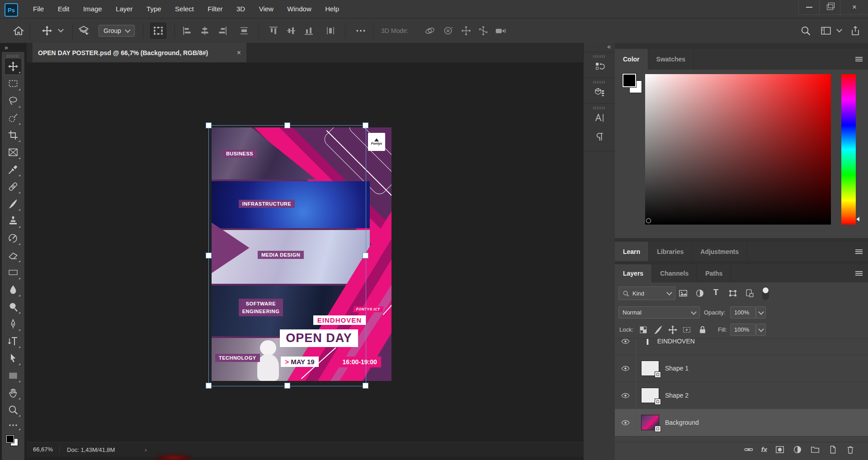 This screenshot has height=460, width=868. Describe the element at coordinates (629, 80) in the screenshot. I see `panel-foreground-swatch` at that location.